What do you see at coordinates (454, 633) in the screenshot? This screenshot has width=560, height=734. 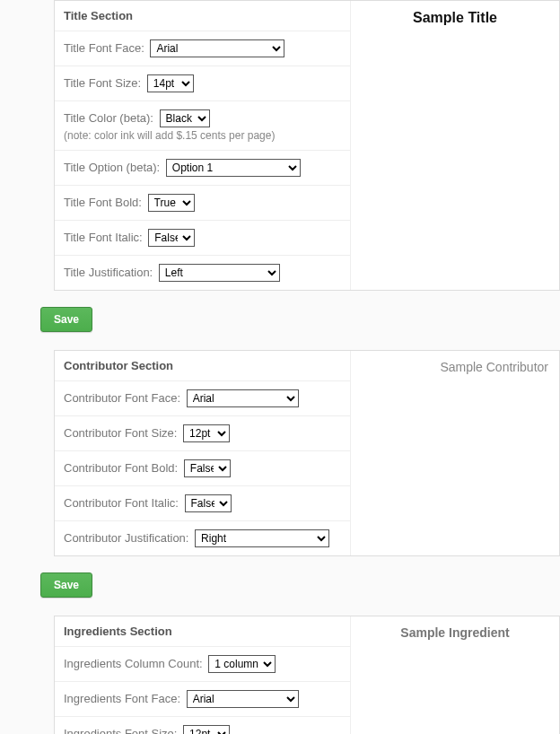 I see `ingredients-preview-text: Sample Ingredient` at bounding box center [454, 633].